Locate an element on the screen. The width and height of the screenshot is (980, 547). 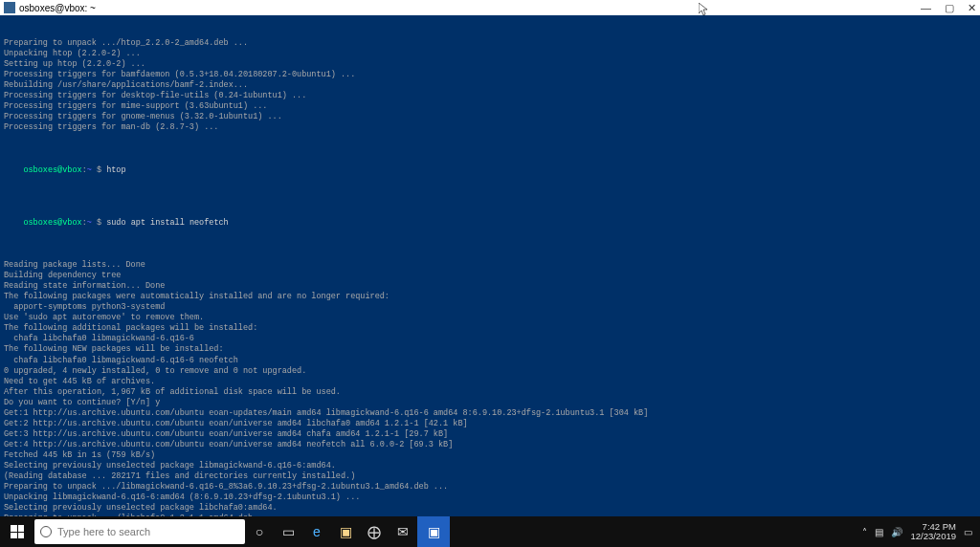
terminal-taskbar-icon: ▣ is located at coordinates (434, 532).